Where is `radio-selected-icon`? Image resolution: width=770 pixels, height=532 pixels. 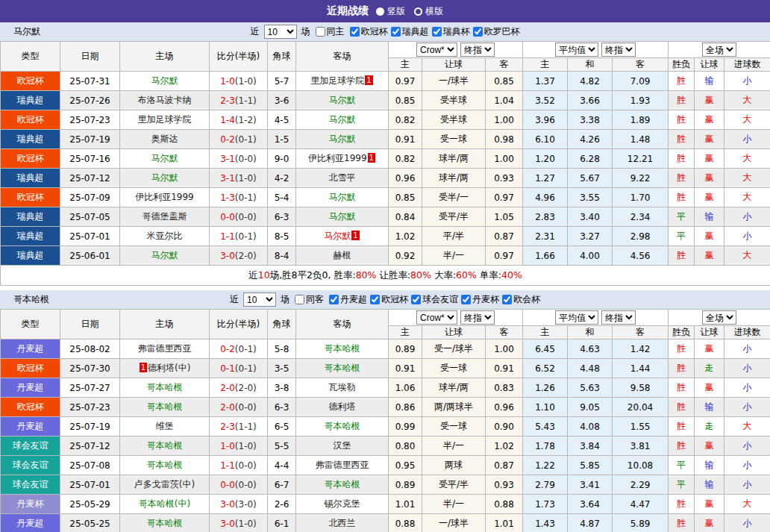
radio-selected-icon is located at coordinates (381, 12).